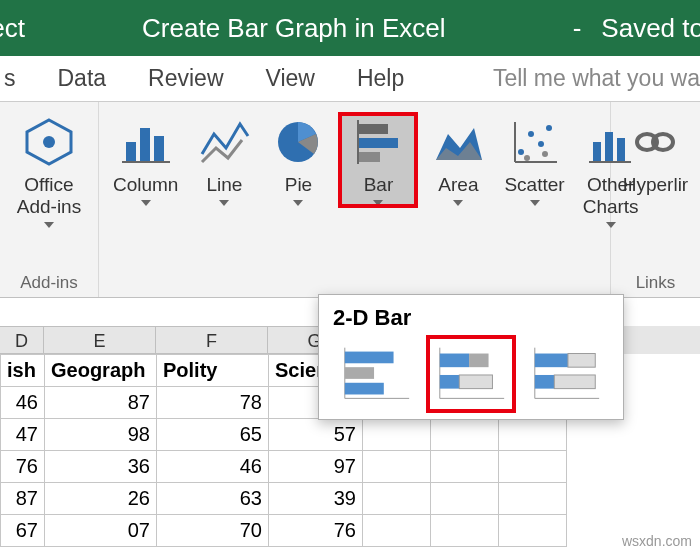 The height and width of the screenshot is (553, 700). I want to click on cell: 65, so click(213, 435).